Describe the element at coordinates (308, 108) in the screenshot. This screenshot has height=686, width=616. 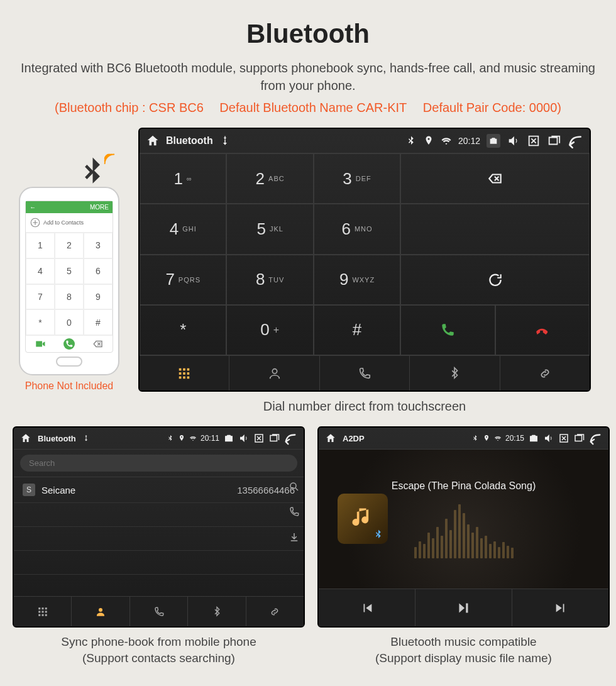
I see `spec-line: (Bluetooth chip : CSR BC6 Default Blueto…` at that location.